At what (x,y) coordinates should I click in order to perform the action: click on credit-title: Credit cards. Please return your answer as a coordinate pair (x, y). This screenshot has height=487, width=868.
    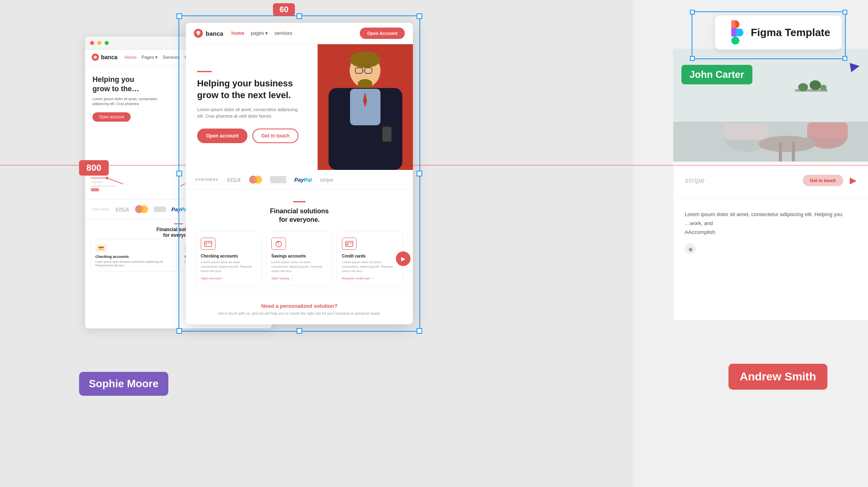
    Looking at the image, I should click on (370, 256).